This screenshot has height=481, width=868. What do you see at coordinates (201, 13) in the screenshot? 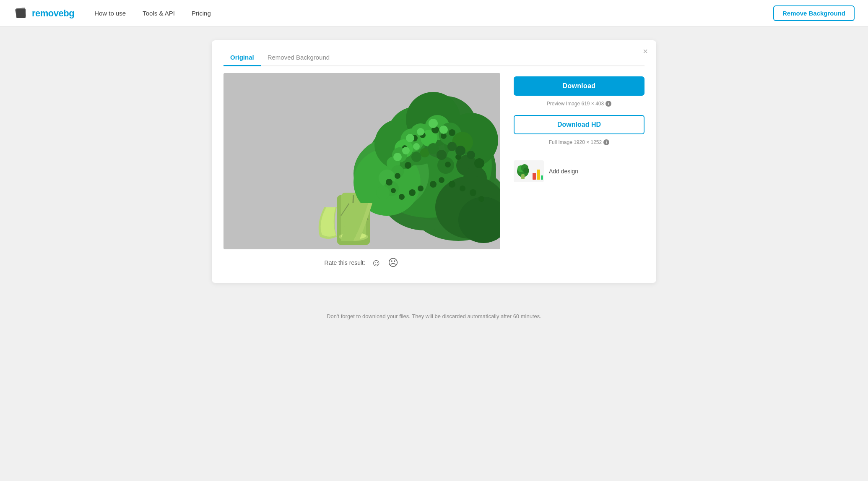
I see `nav-pricing: Pricing` at bounding box center [201, 13].